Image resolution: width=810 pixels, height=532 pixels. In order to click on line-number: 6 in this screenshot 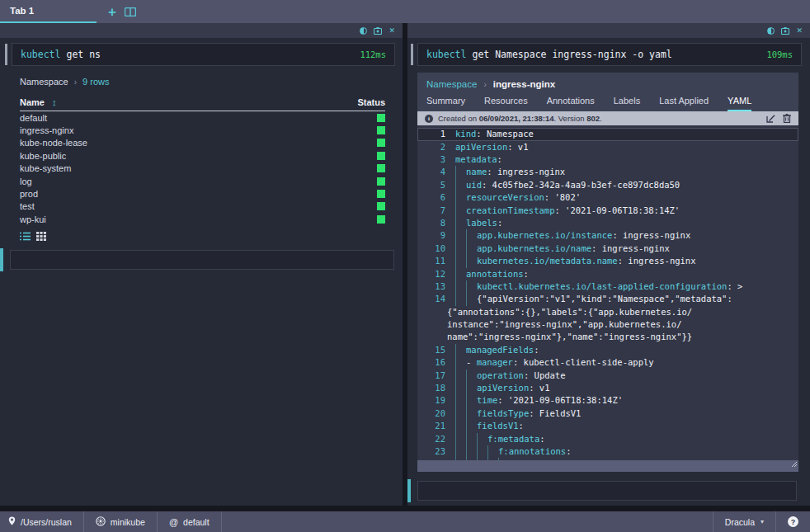, I will do `click(436, 198)`.